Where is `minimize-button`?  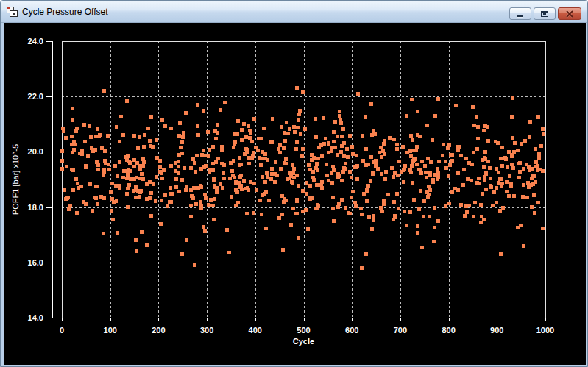
minimize-button is located at coordinates (520, 13).